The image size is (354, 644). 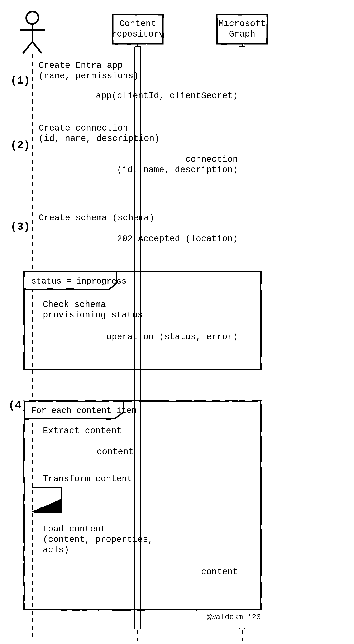 I want to click on msg-1a-line1: Create Entra app, so click(x=81, y=66).